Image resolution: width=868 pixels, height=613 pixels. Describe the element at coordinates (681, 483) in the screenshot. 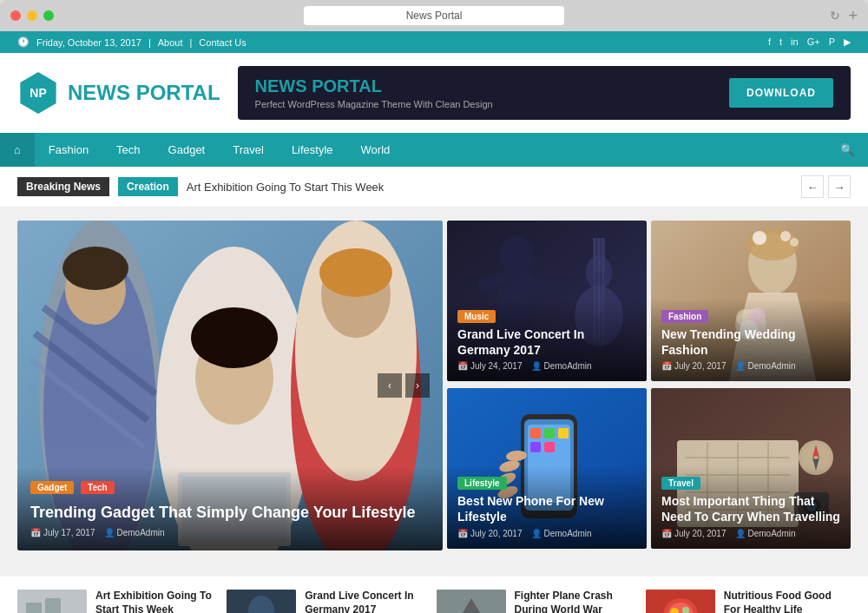

I see `travel-card-tag: Travel` at that location.